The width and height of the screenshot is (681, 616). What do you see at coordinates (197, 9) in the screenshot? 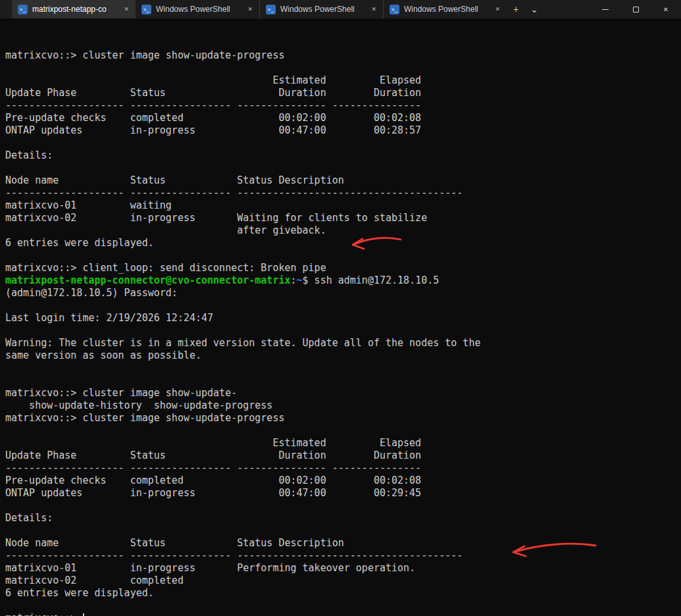
I see `tab-powershell-1: >_ Windows PowerShell ✕` at bounding box center [197, 9].